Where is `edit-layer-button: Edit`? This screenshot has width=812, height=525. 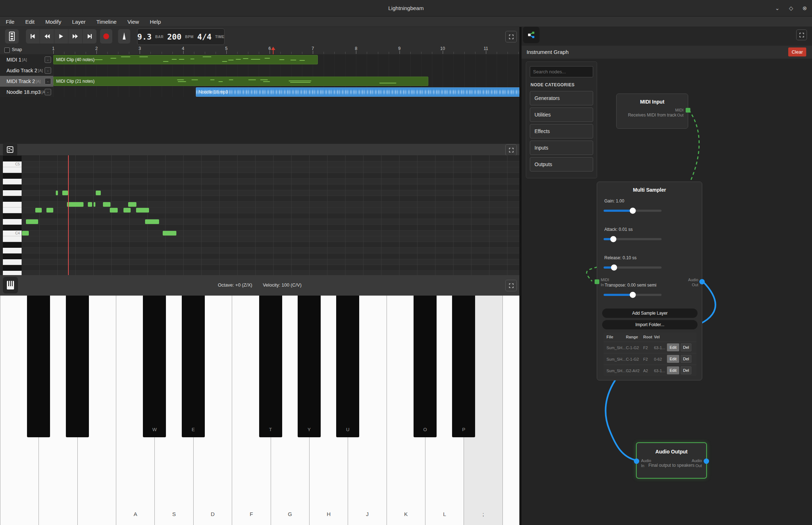
edit-layer-button: Edit is located at coordinates (673, 370).